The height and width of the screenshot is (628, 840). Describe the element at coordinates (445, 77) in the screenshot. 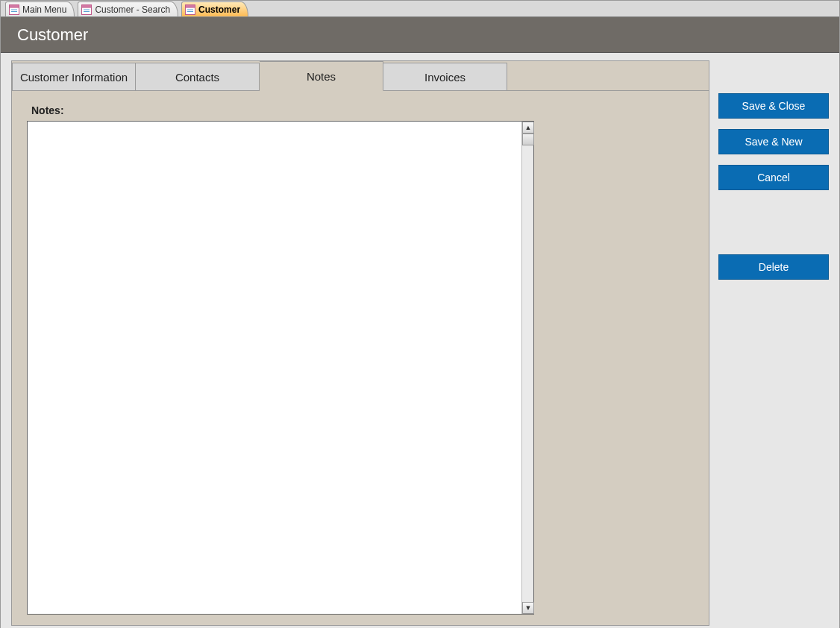

I see `tab-invoices: Invoices` at that location.